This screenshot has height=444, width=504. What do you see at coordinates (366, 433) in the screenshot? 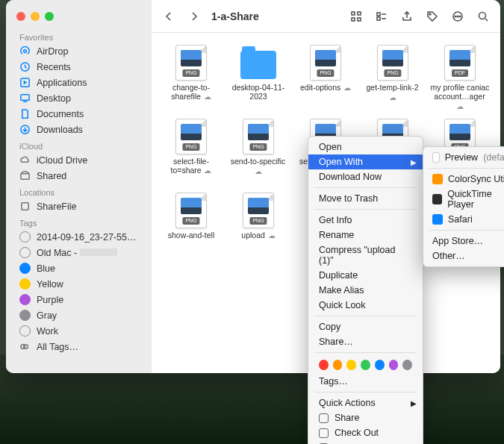
I see `menu-item: Check Out` at bounding box center [366, 433].